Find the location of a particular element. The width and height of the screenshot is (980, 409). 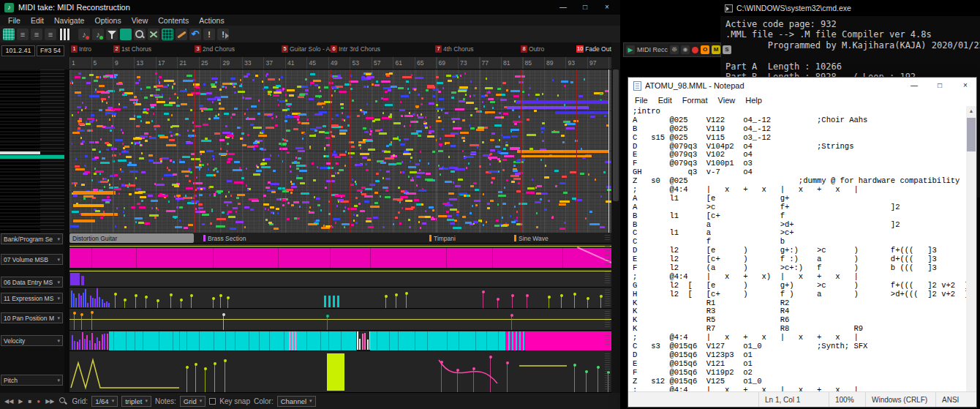

cc-lane-pitch is located at coordinates (341, 372).